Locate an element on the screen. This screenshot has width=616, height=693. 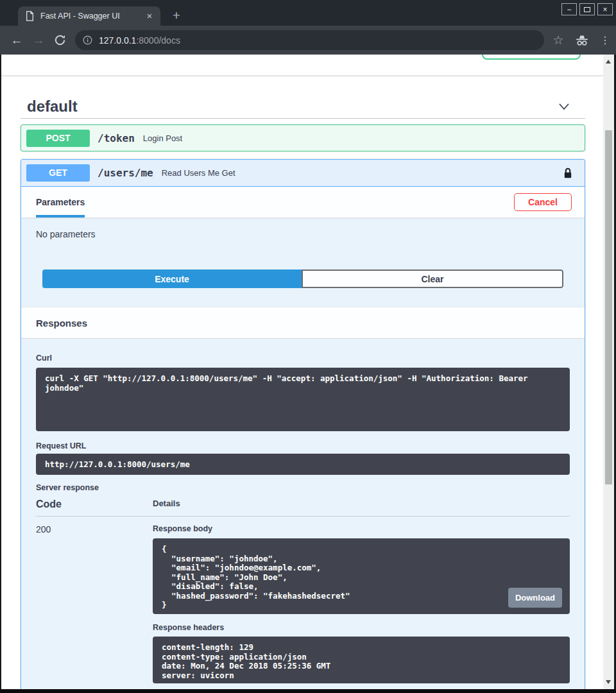
details-column-header: Details is located at coordinates (167, 503).